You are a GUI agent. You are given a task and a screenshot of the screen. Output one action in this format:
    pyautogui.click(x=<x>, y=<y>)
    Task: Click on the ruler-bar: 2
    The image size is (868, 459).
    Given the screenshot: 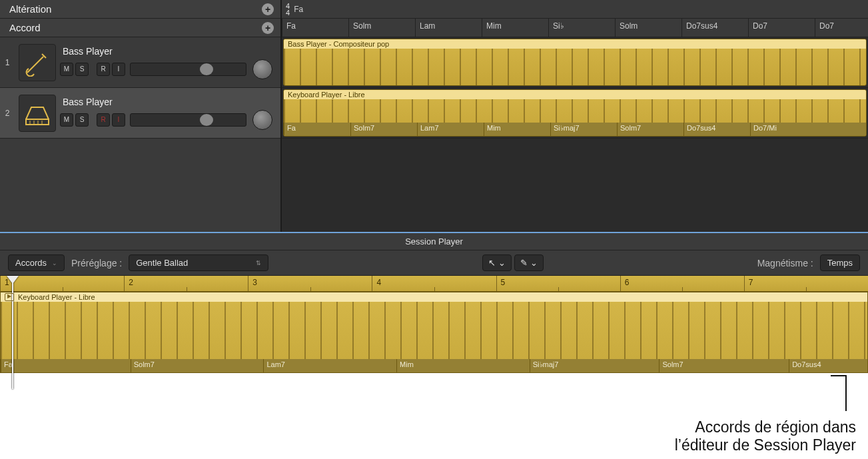 What is the action you would take?
    pyautogui.click(x=186, y=284)
    